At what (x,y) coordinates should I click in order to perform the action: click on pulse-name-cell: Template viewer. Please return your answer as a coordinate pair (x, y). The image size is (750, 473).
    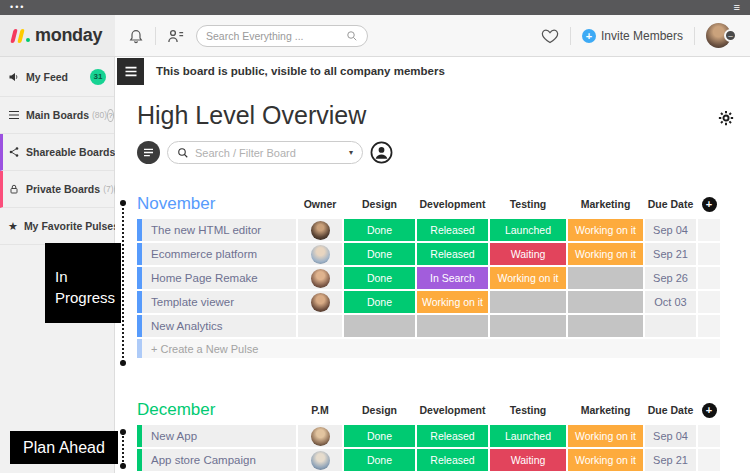
    Looking at the image, I should click on (216, 302).